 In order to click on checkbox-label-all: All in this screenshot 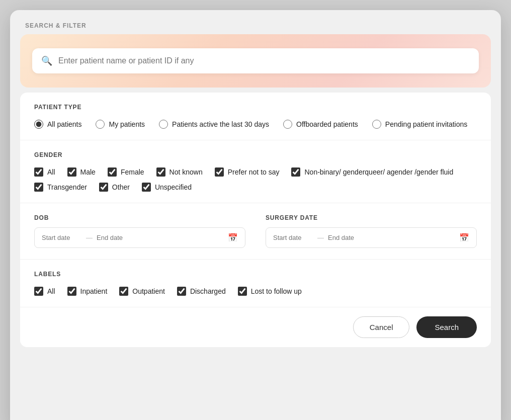, I will do `click(45, 291)`.